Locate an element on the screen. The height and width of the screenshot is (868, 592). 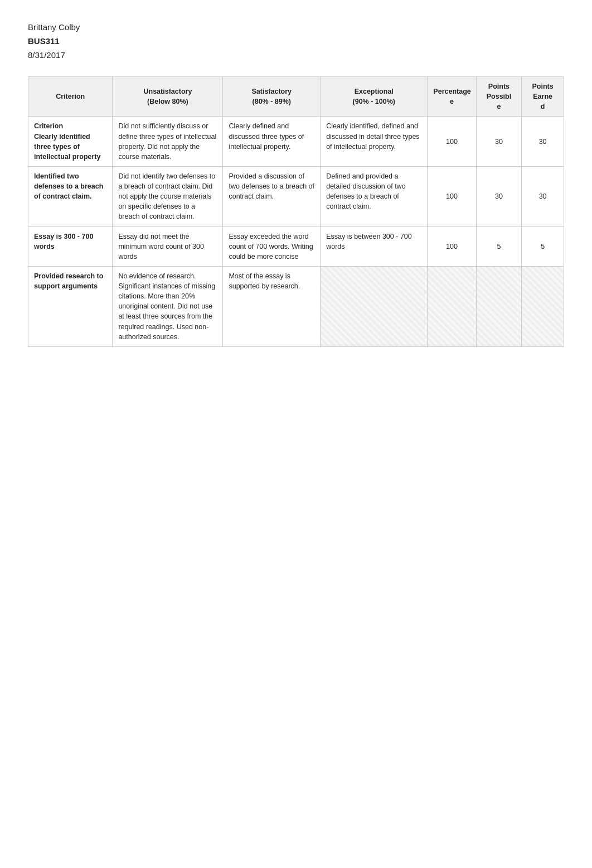
table-row: CriterionClearly identified three types … is located at coordinates (297, 142).